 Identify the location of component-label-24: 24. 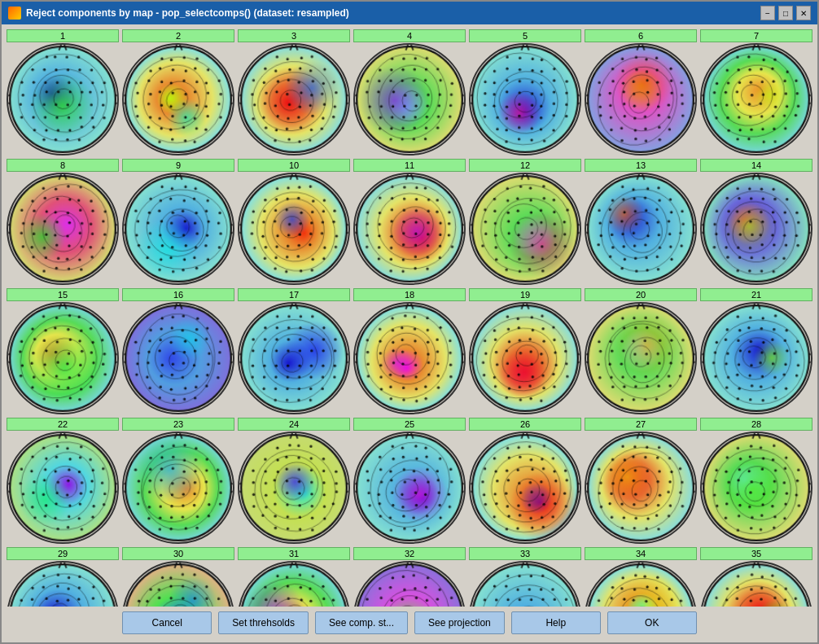
(294, 424).